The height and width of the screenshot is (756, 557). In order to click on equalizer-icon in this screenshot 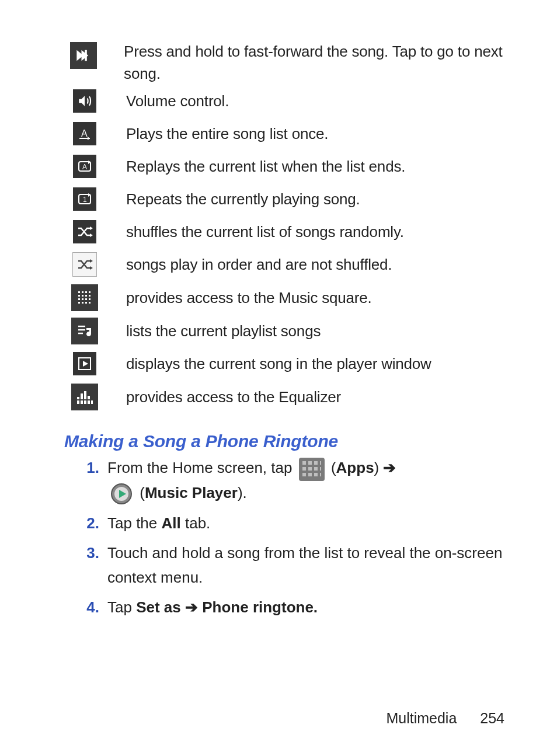, I will do `click(85, 397)`.